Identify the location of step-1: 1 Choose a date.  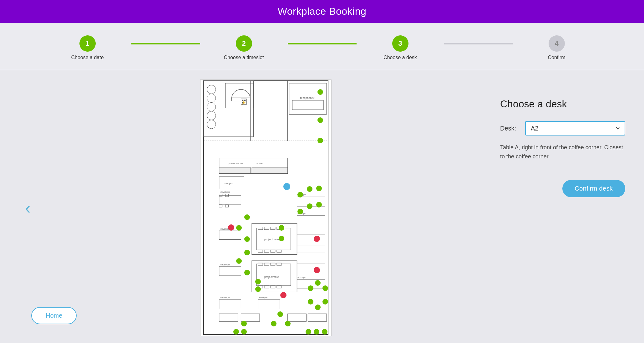
(88, 48).